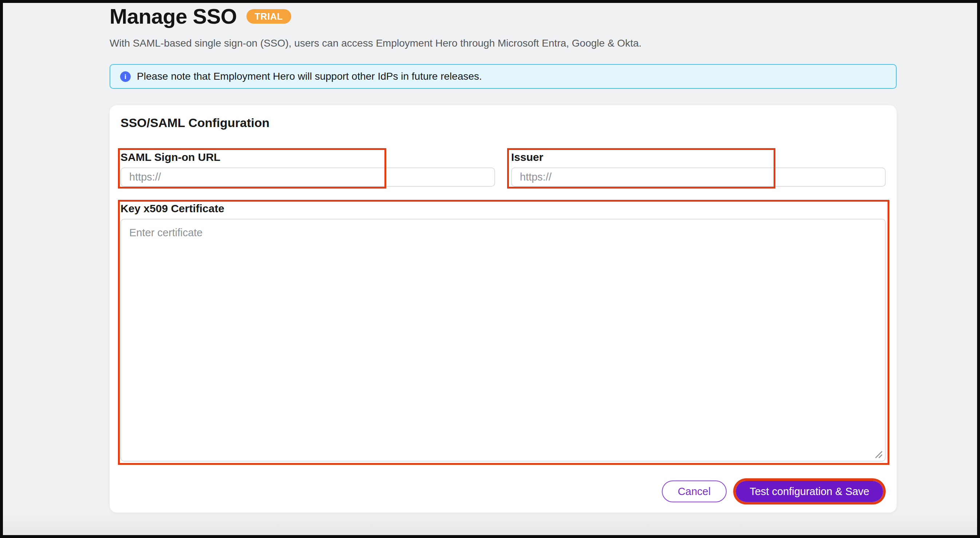  Describe the element at coordinates (308, 177) in the screenshot. I see `saml-url-input` at that location.